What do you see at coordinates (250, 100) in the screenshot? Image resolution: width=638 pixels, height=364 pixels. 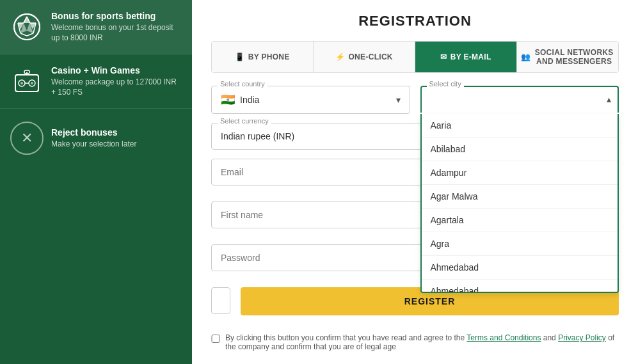 I see `country-value: India` at bounding box center [250, 100].